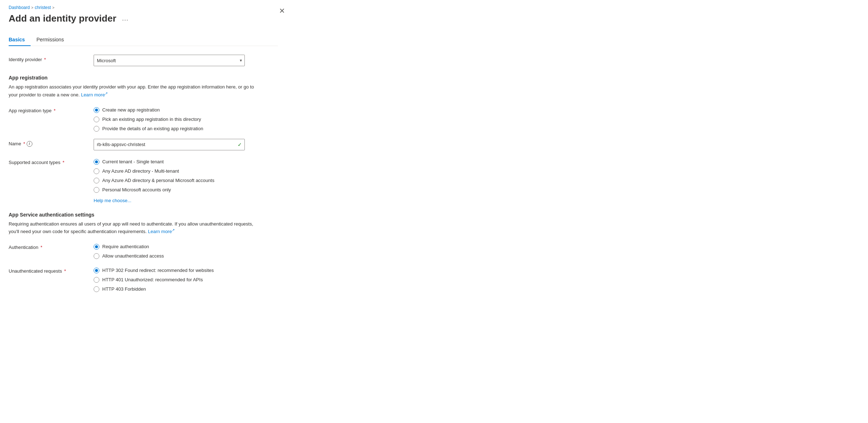  What do you see at coordinates (169, 145) in the screenshot?
I see `name-input` at bounding box center [169, 145].